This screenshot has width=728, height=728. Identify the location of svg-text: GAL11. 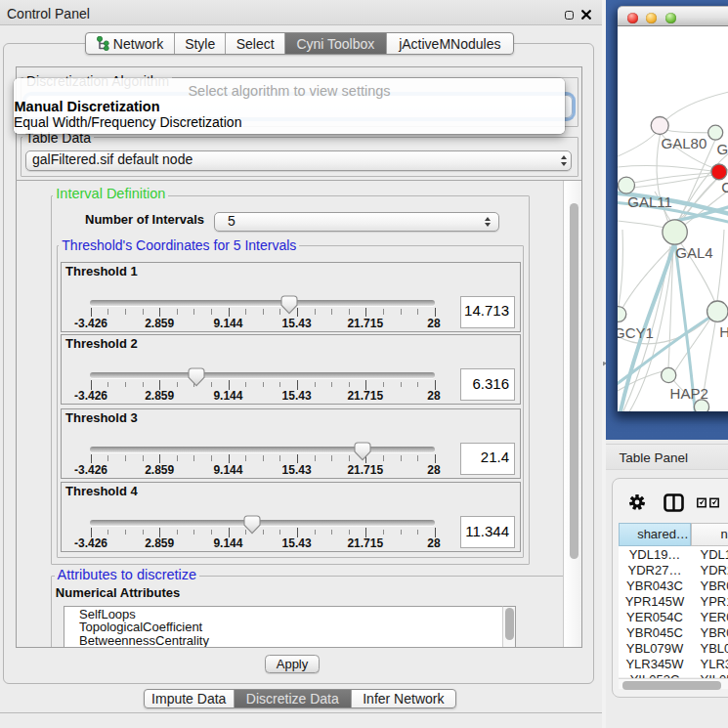
(650, 201).